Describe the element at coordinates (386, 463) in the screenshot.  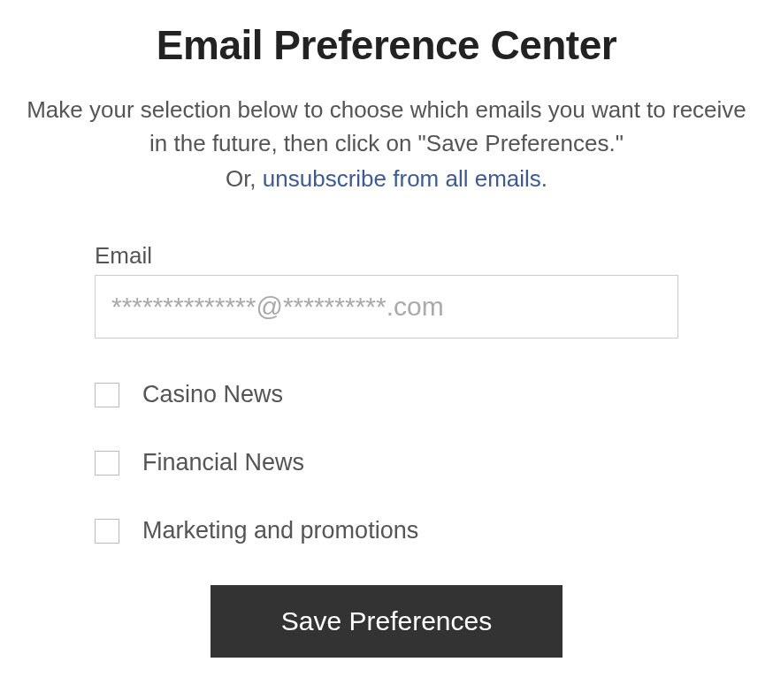
I see `checkbox-row-financial-news: Financial News` at that location.